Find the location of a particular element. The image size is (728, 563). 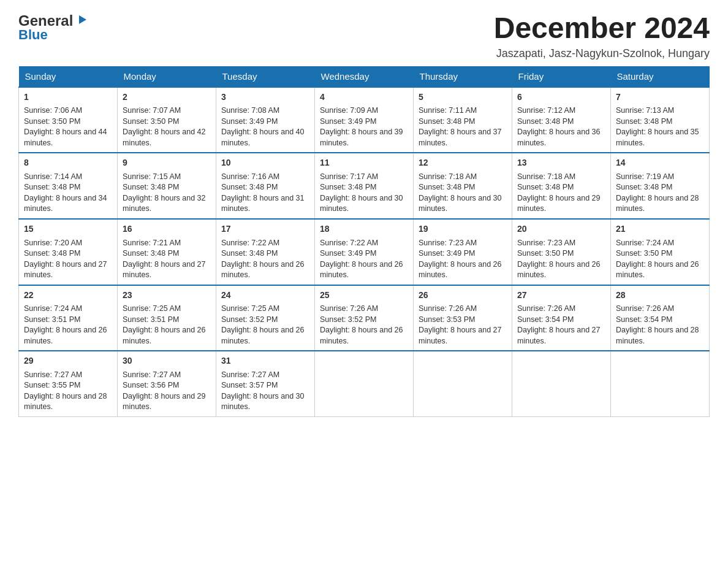

logo-arrow-icon is located at coordinates (81, 21).